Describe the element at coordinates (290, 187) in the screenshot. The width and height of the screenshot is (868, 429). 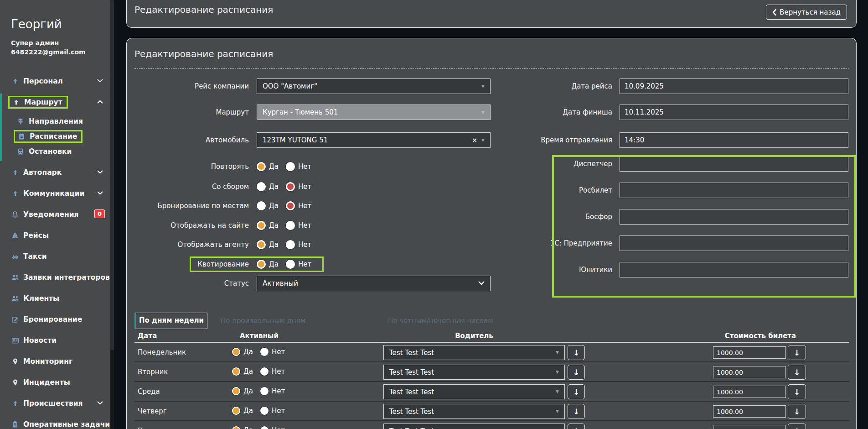
I see `with-fee-radio-no` at that location.